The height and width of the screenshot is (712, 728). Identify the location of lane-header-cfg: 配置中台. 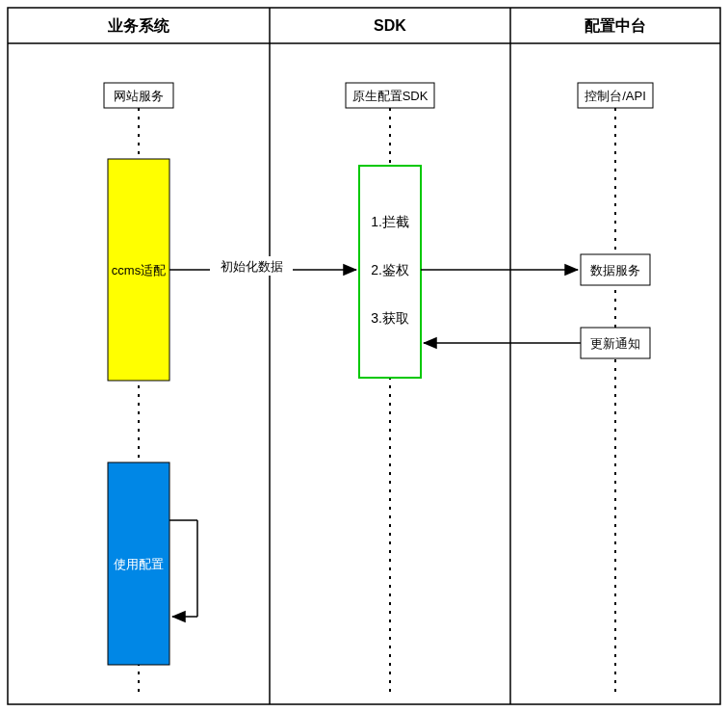
(615, 25).